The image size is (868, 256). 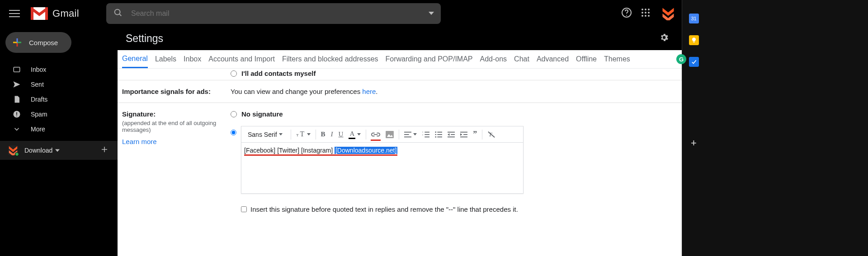 What do you see at coordinates (139, 114) in the screenshot?
I see `signature-title: Signature:` at bounding box center [139, 114].